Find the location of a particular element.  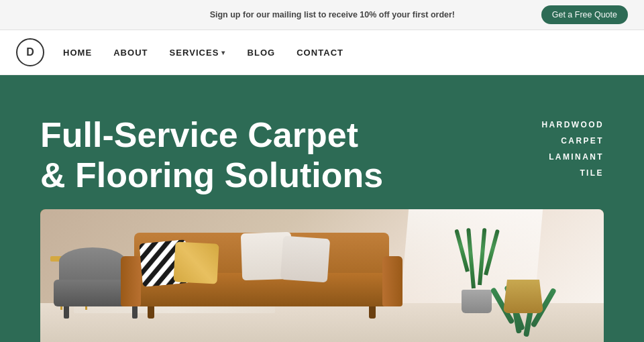

plant-pot is located at coordinates (523, 296).